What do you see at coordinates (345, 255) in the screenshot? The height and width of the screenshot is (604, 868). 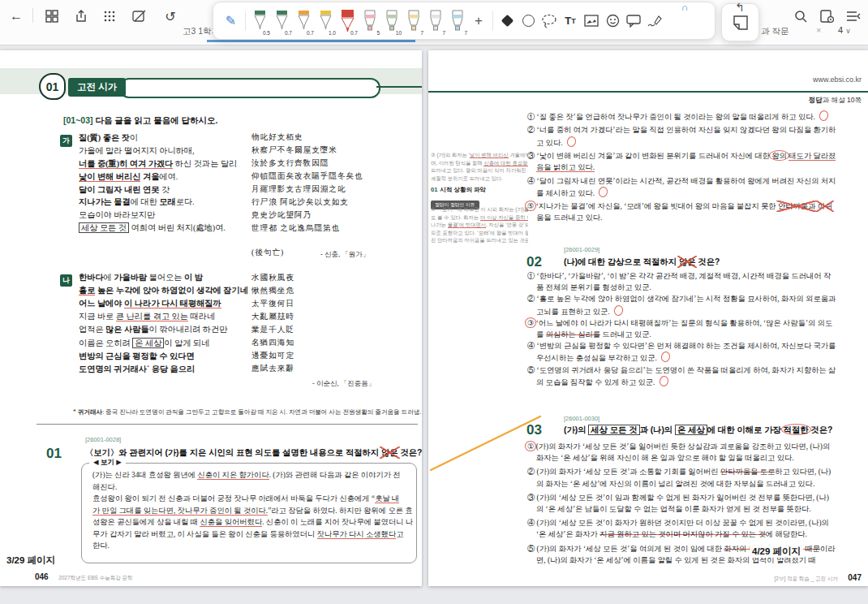 I see `poem-a-source: - 신충, 「원가」` at bounding box center [345, 255].